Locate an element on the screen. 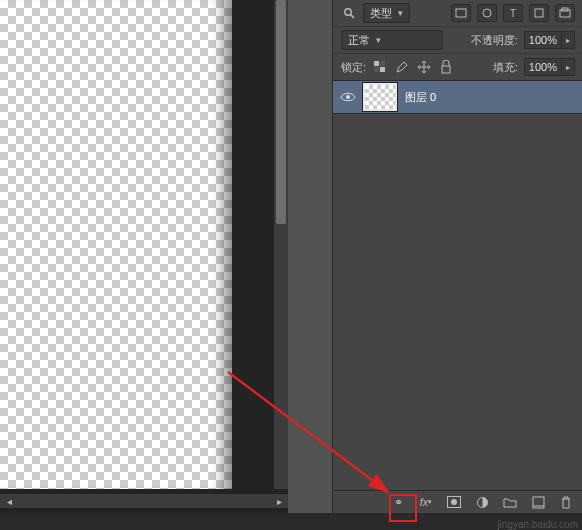  vertical-scrollbar is located at coordinates (281, 244).